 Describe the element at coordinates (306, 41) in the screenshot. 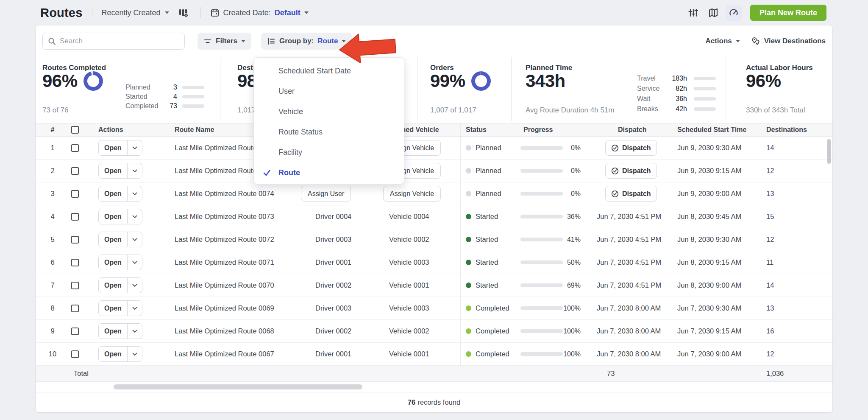

I see `group-by-button: Group by: Route` at that location.